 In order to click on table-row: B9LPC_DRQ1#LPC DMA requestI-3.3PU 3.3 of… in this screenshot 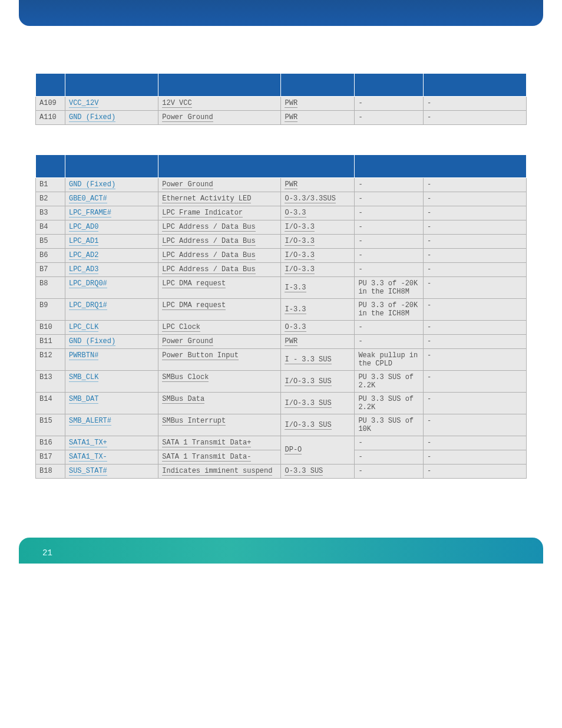, I will do `click(282, 310)`.